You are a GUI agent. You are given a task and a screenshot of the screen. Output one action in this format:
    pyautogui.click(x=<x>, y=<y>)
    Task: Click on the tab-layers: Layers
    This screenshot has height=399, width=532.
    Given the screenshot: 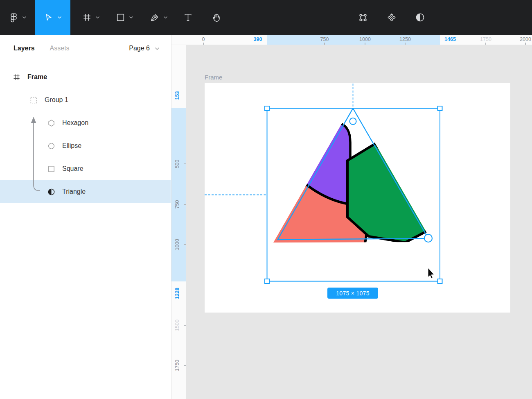 What is the action you would take?
    pyautogui.click(x=24, y=48)
    